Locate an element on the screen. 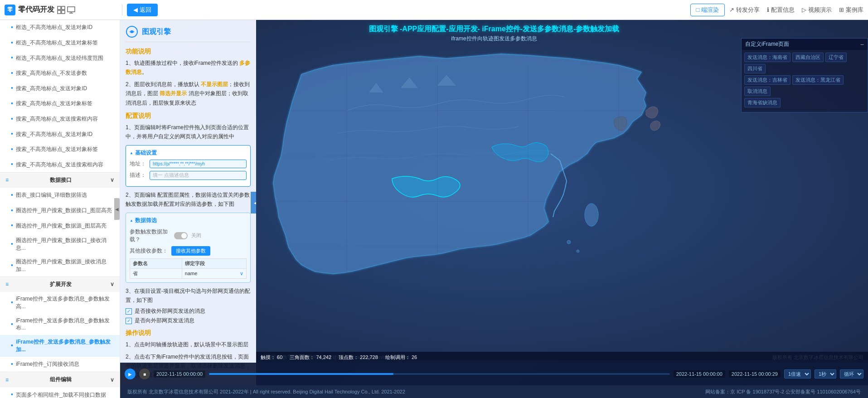 Image resolution: width=868 pixels, height=398 pixels. cancel-msg-btn: 取消消息 is located at coordinates (757, 92).